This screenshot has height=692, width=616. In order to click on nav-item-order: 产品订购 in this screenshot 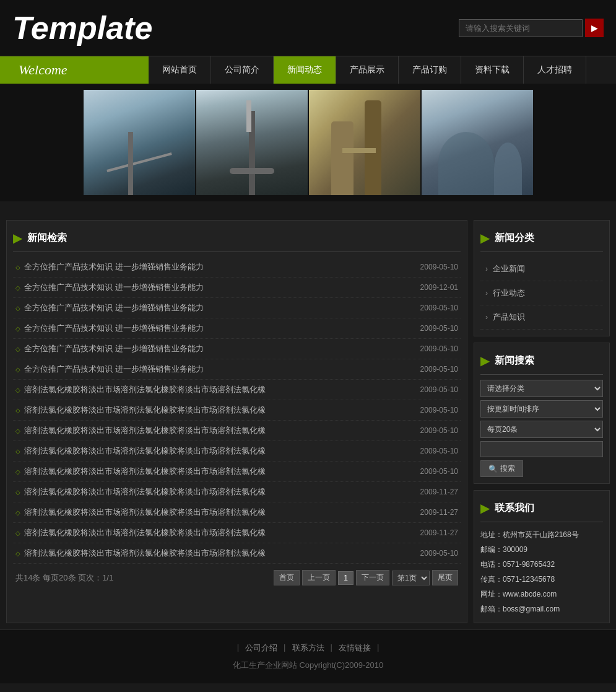, I will do `click(430, 70)`.